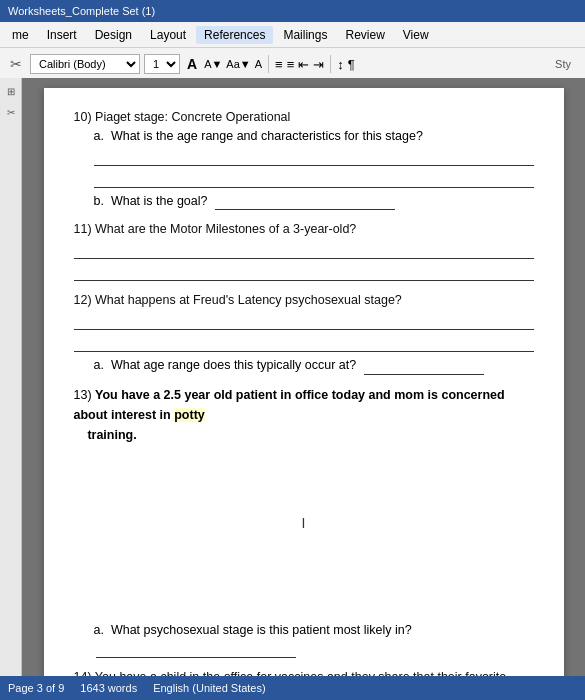  What do you see at coordinates (83, 117) in the screenshot?
I see `q10-number: 10)` at bounding box center [83, 117].